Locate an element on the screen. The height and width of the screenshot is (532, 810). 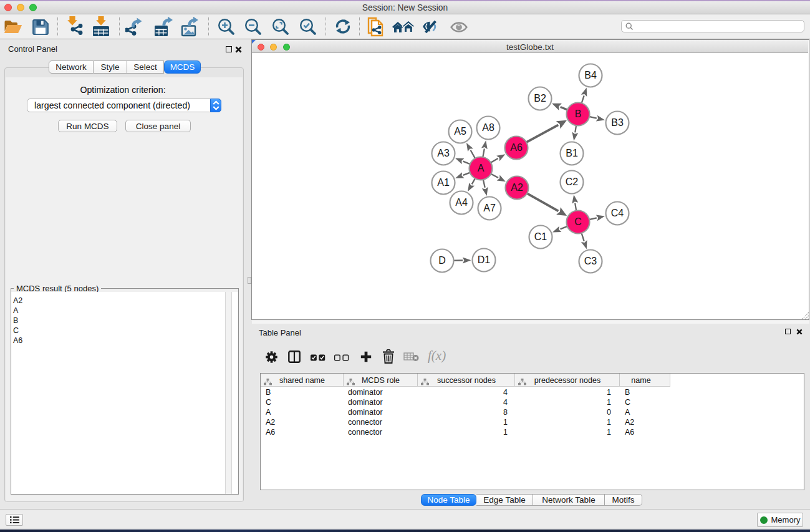
svg-text: A3 is located at coordinates (443, 153).